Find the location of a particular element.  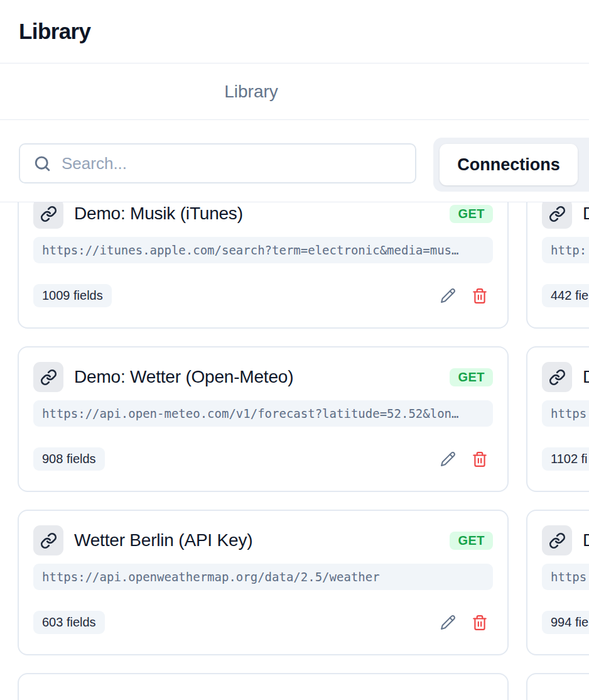

fields-count-badge: 603 fields is located at coordinates (69, 622).